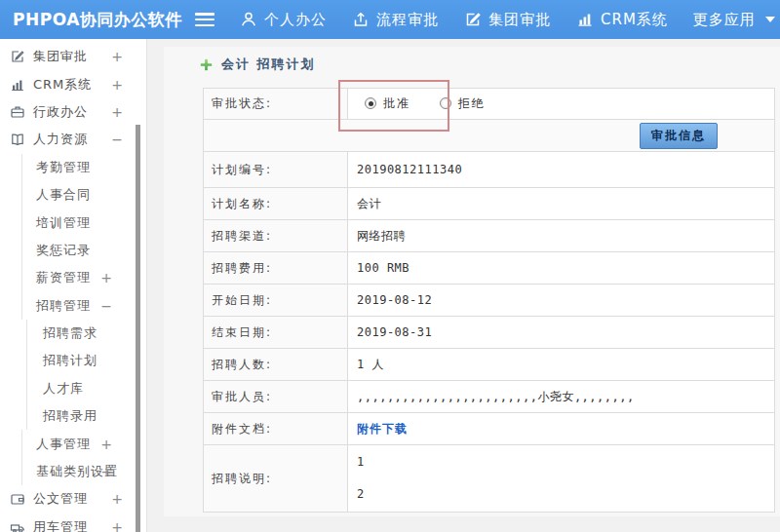  What do you see at coordinates (489, 205) in the screenshot?
I see `table-row: 计划名称: 会计` at bounding box center [489, 205].